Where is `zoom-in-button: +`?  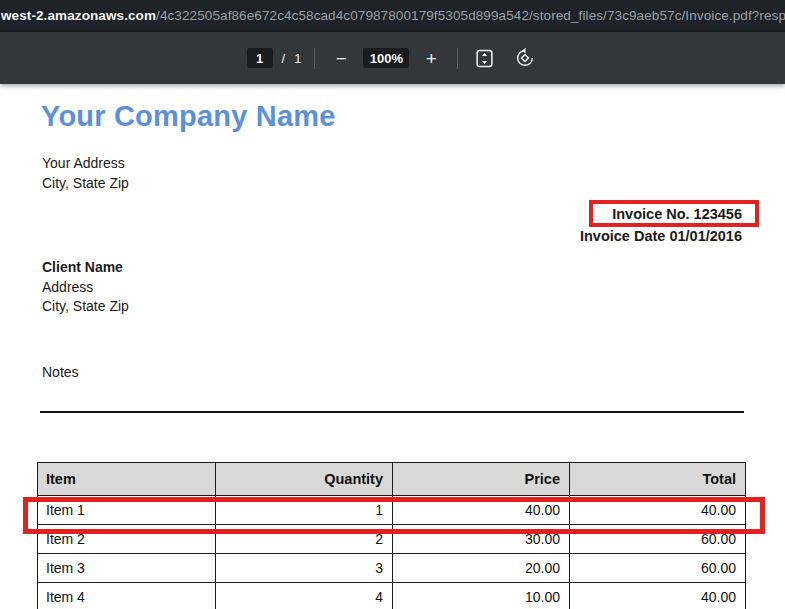
zoom-in-button: + is located at coordinates (431, 58).